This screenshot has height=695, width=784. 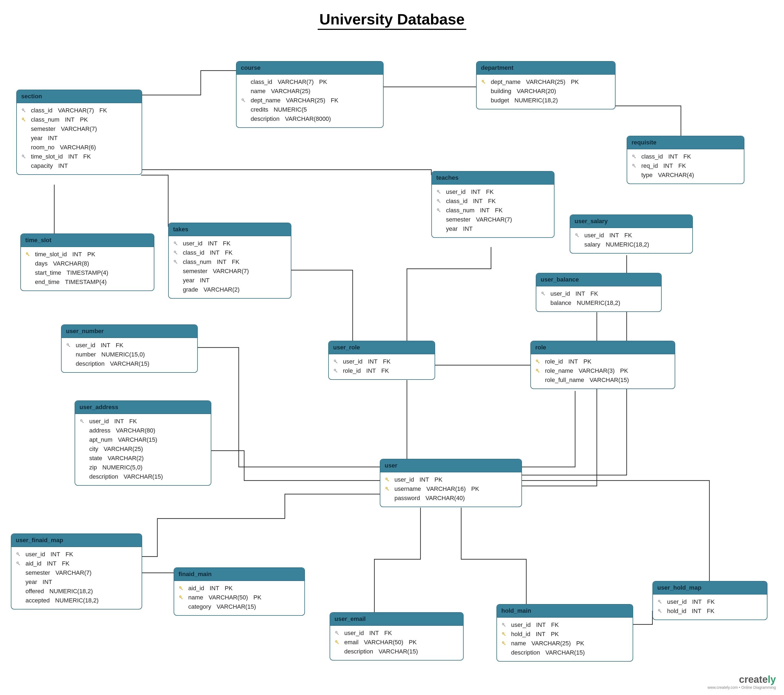 What do you see at coordinates (451, 466) in the screenshot?
I see `entity-header: user` at bounding box center [451, 466].